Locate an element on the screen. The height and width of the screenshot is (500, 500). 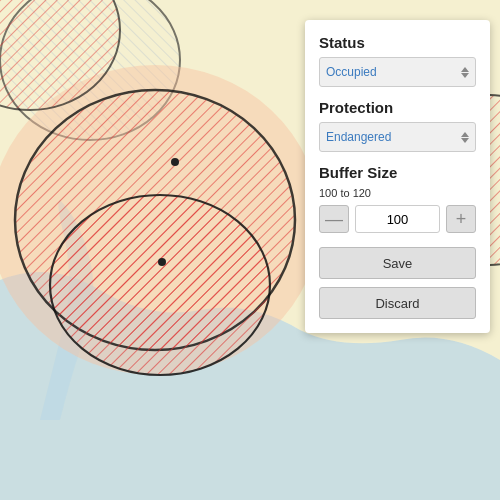
protection-label: Protection is located at coordinates (398, 108).